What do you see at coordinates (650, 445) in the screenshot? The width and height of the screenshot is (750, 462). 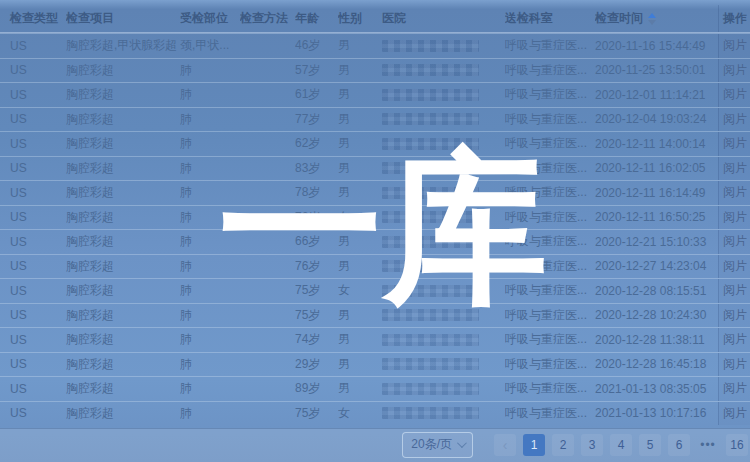 I see `page-button-5: 5` at bounding box center [650, 445].